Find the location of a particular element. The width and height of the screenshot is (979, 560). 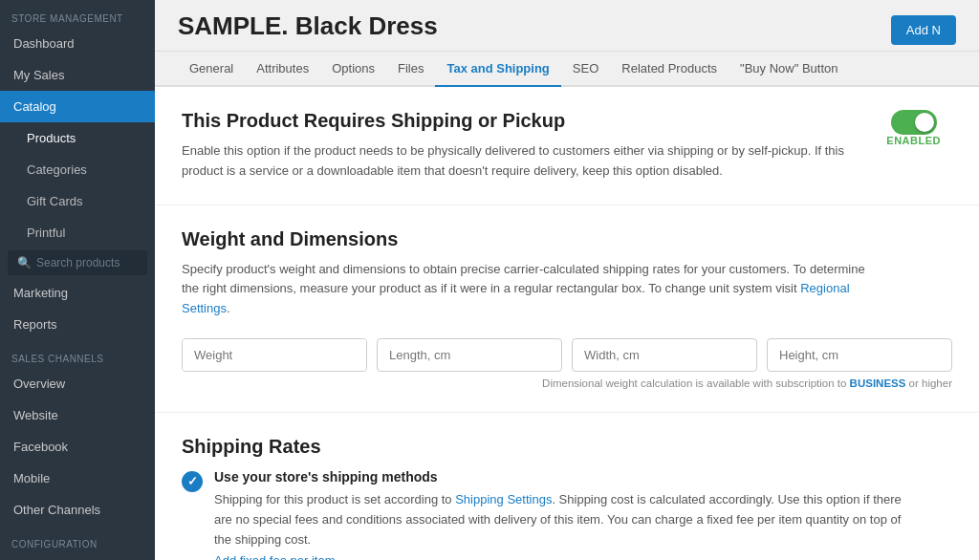

tab-buy-now-button: "Buy Now" Button is located at coordinates (789, 69).